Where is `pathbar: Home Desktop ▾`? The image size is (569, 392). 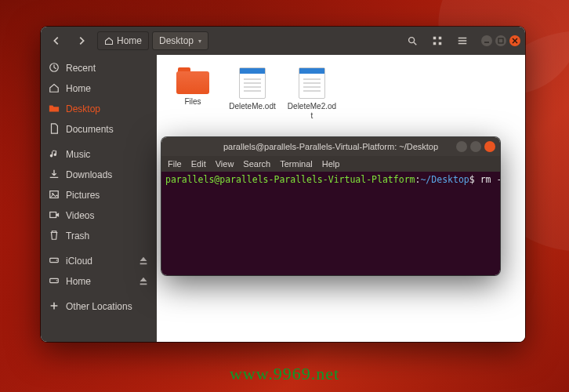 pathbar: Home Desktop ▾ is located at coordinates (153, 41).